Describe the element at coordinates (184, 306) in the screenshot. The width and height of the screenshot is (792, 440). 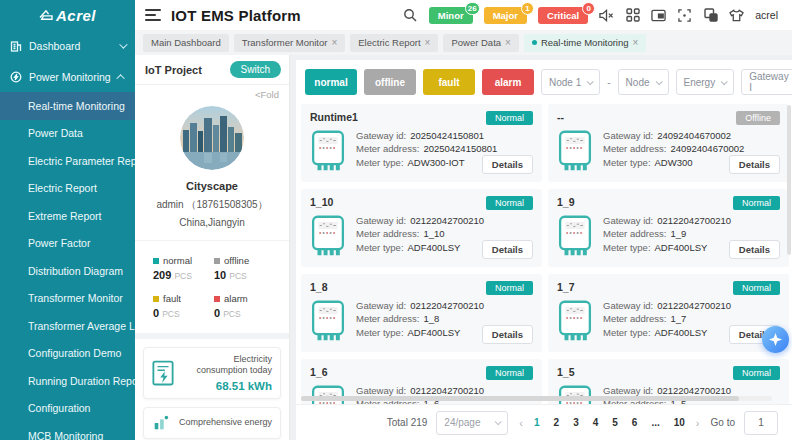
I see `stat-item: fault 0 PCS` at that location.